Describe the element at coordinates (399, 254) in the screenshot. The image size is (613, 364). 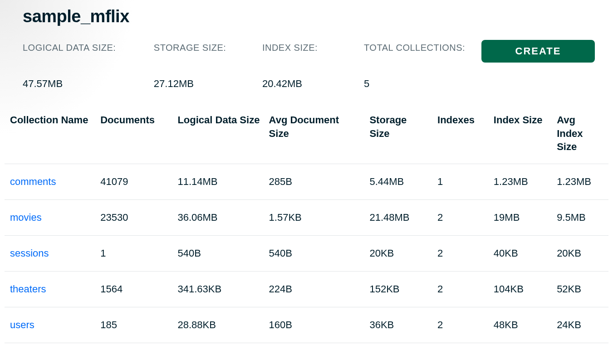
I see `cell-storage-size: 20KB` at that location.